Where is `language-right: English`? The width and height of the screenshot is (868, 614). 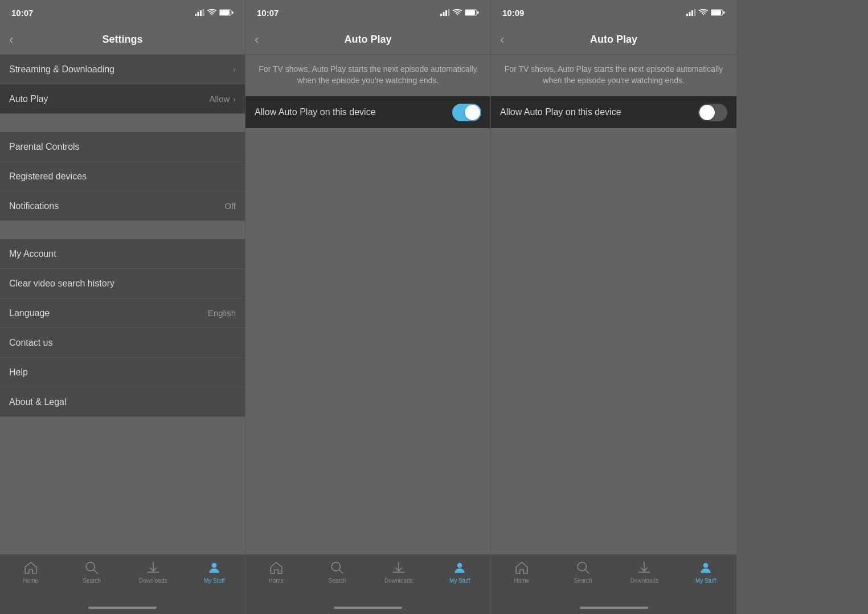
language-right: English is located at coordinates (222, 313).